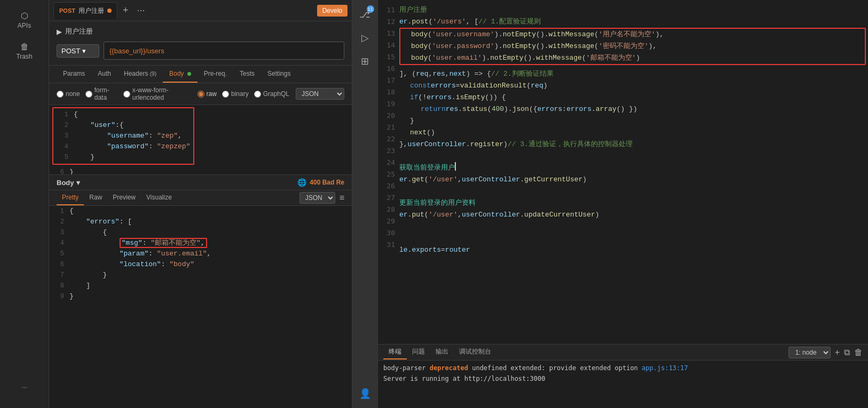 The height and width of the screenshot is (408, 868). I want to click on add-tab-button: +, so click(126, 11).